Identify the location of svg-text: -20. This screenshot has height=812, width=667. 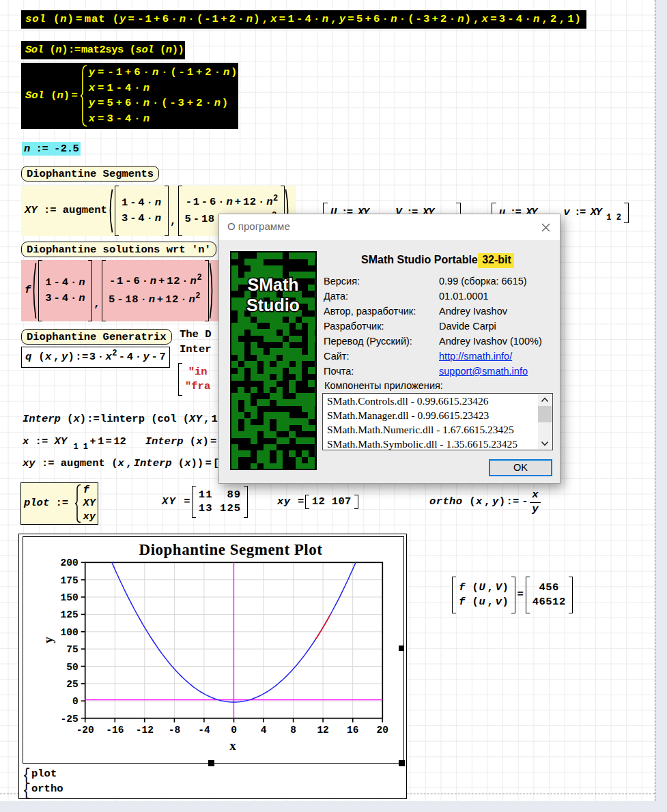
(85, 730).